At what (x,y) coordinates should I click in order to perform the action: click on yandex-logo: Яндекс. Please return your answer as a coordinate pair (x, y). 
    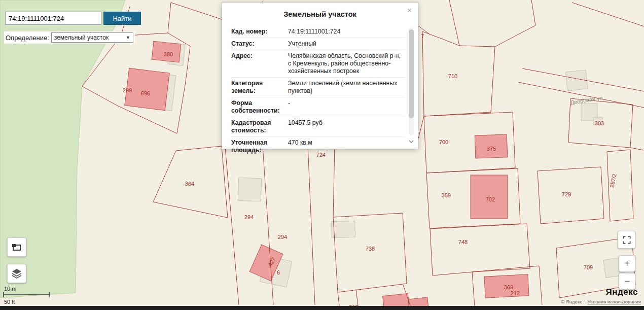
    Looking at the image, I should click on (622, 292).